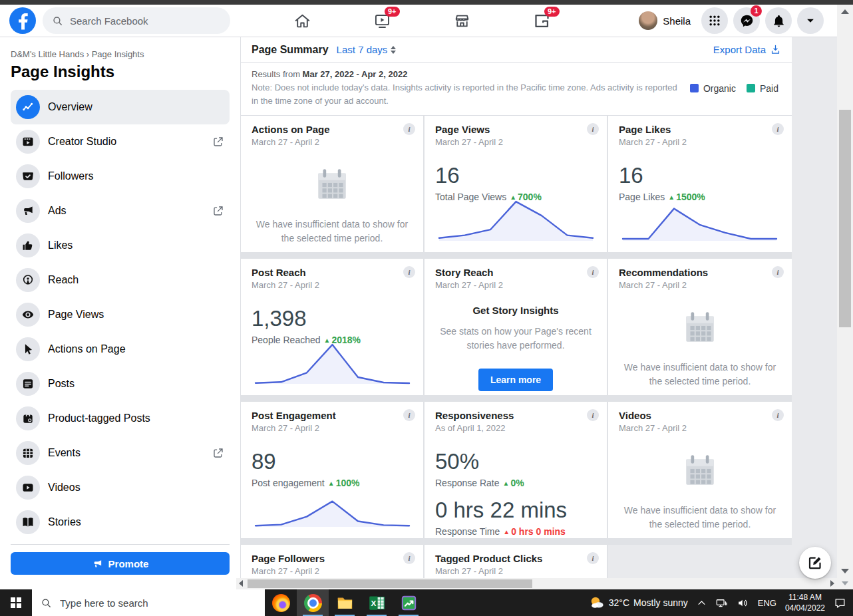  Describe the element at coordinates (778, 21) in the screenshot. I see `bell-icon` at that location.